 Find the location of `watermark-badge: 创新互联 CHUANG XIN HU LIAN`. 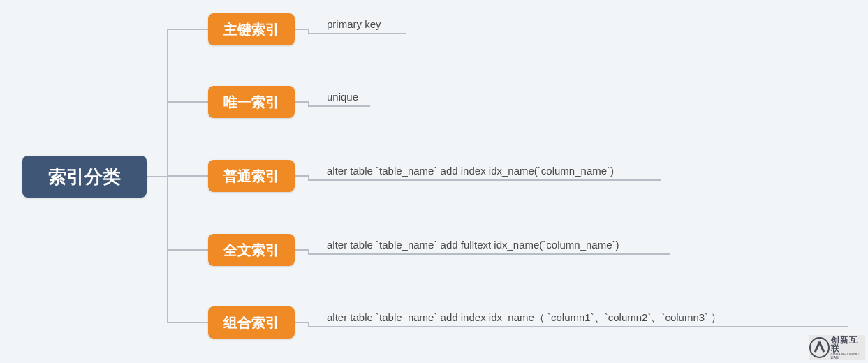

watermark-badge: 创新互联 CHUANG XIN HU LIAN is located at coordinates (837, 348).